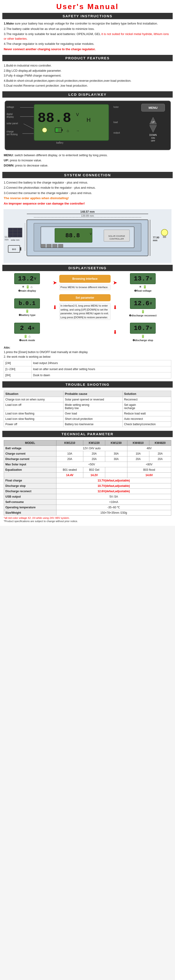  I want to click on tech-row-discharge: Discharge current 20A 20A 30A 20A 20A, so click(88, 459).